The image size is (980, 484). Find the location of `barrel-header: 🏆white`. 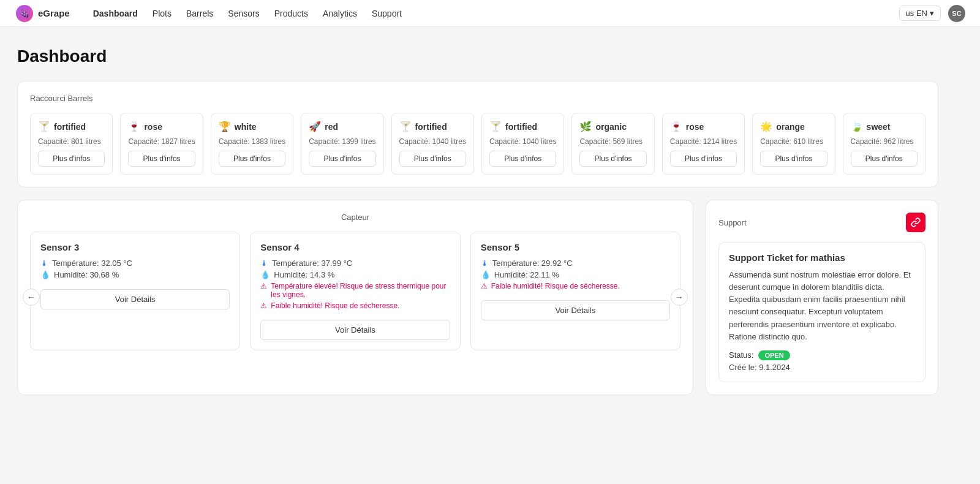

barrel-header: 🏆white is located at coordinates (252, 126).